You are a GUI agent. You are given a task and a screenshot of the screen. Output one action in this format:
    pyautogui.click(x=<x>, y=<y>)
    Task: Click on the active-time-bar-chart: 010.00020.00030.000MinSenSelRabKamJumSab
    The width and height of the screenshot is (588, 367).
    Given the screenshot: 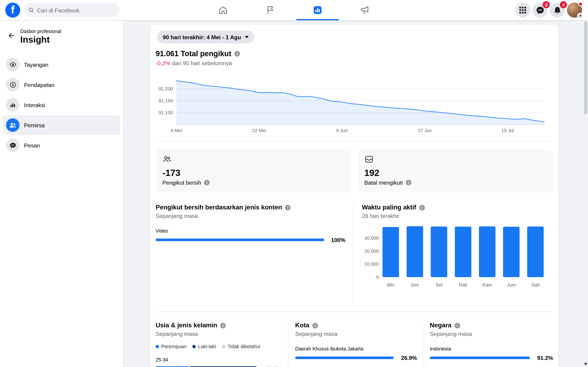 What is the action you would take?
    pyautogui.click(x=454, y=256)
    